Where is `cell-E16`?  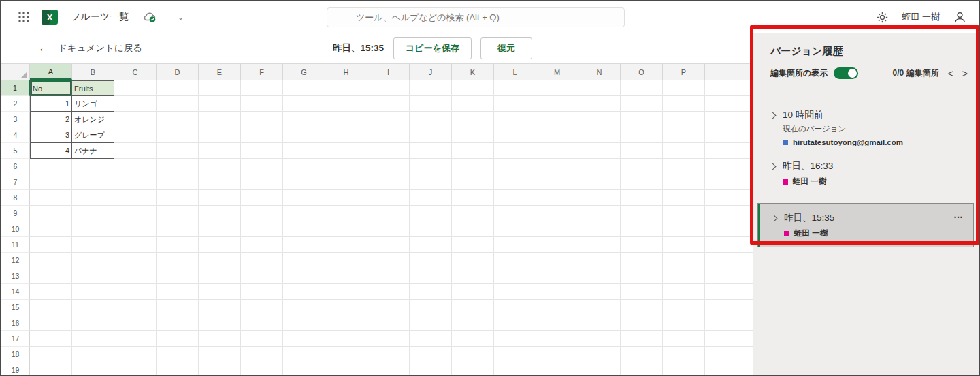
cell-E16 is located at coordinates (220, 323).